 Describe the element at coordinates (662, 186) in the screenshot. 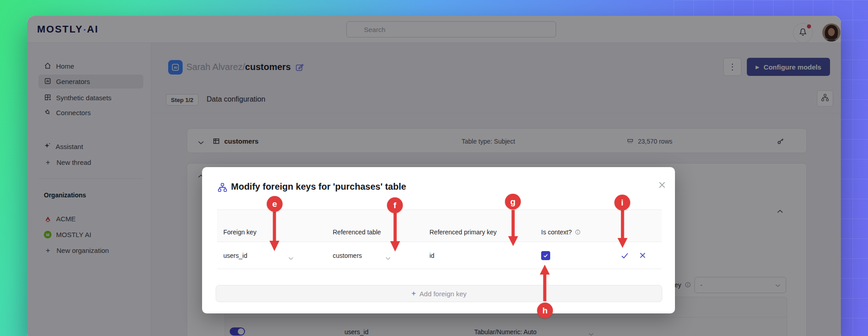

I see `close-icon` at that location.